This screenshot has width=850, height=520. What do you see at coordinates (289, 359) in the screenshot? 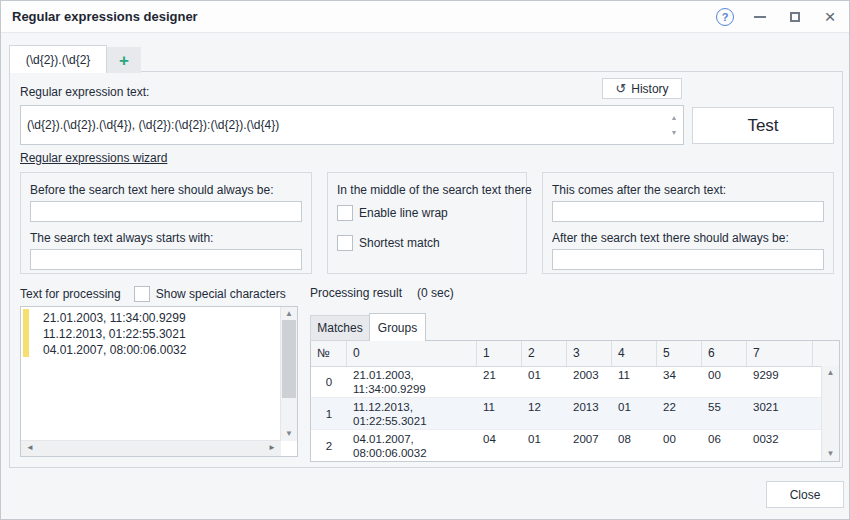
I see `scrollbar-thumb` at bounding box center [289, 359].